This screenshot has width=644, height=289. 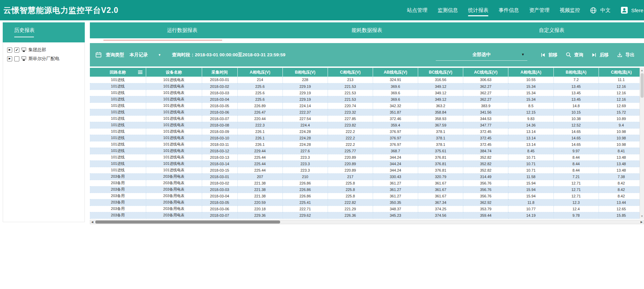 I want to click on horizontal-scrollbar: ◀ ▶, so click(x=367, y=222).